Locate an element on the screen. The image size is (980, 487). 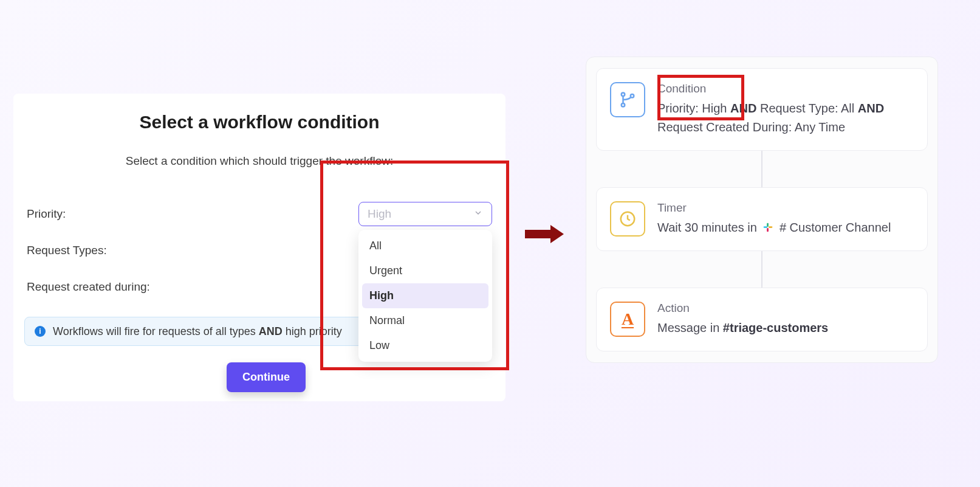
workflow-card-action: A Action Message in #triage-customers is located at coordinates (762, 320).